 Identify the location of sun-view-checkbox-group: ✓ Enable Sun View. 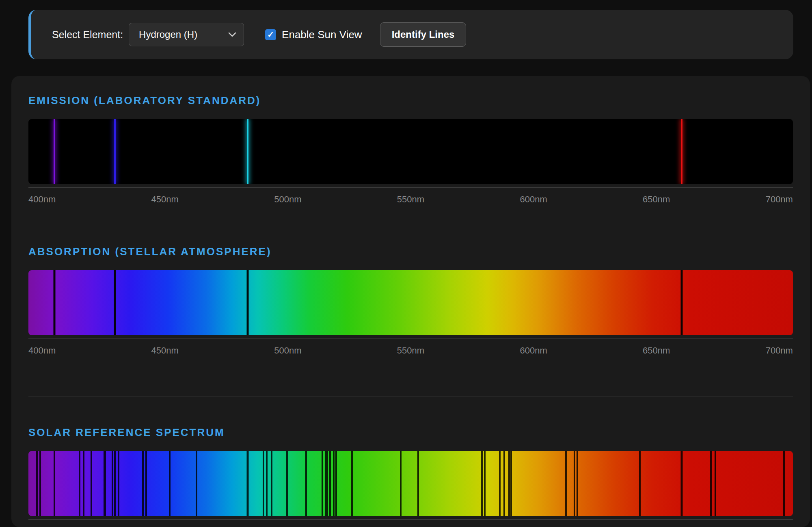
(313, 35).